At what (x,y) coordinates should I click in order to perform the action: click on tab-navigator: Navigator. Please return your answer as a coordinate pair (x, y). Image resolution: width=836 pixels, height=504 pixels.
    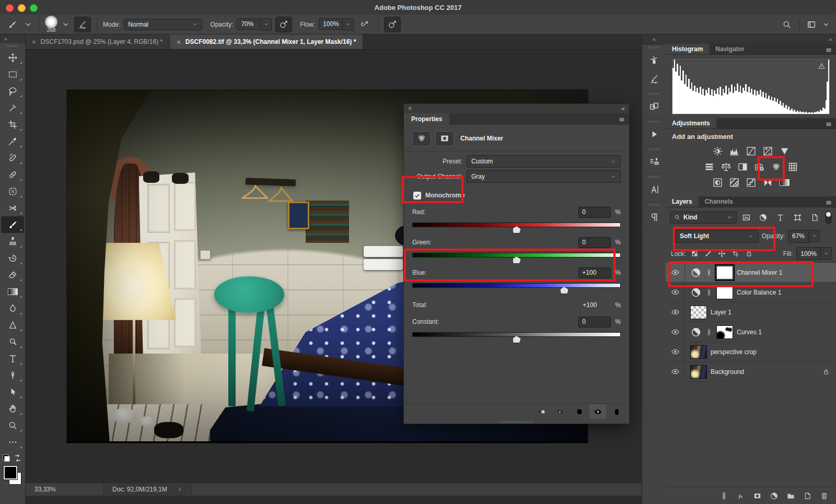
    Looking at the image, I should click on (729, 49).